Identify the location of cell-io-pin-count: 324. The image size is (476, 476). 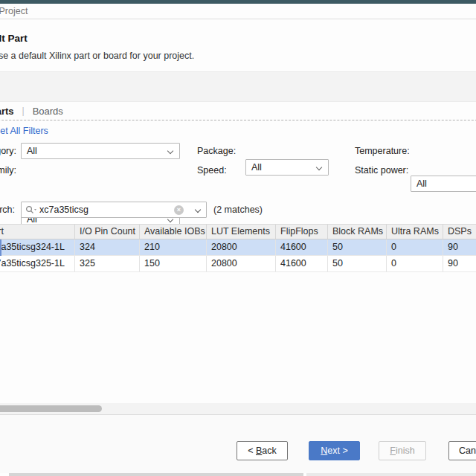
(107, 247).